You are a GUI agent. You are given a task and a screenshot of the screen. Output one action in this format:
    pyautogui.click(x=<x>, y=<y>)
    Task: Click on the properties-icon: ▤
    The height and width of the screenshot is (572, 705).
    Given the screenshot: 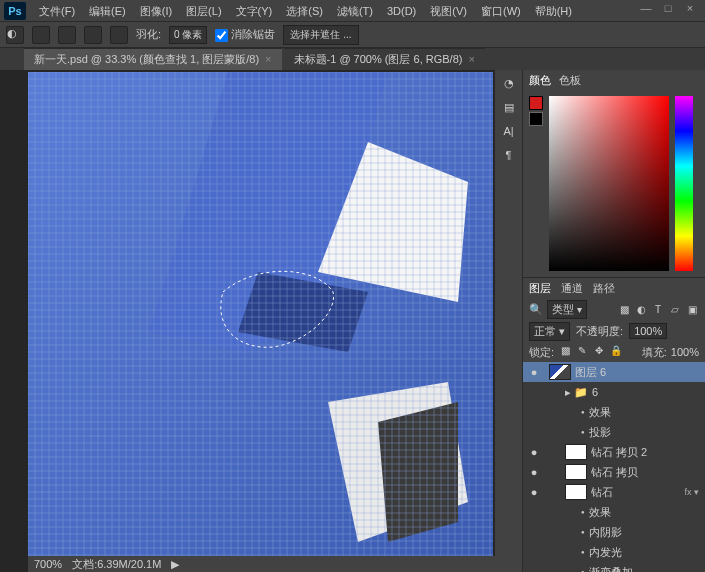 What is the action you would take?
    pyautogui.click(x=509, y=107)
    